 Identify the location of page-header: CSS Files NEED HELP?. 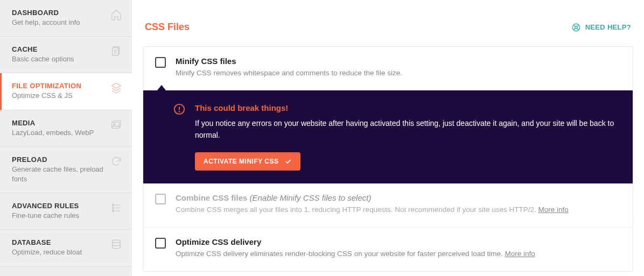
(388, 27).